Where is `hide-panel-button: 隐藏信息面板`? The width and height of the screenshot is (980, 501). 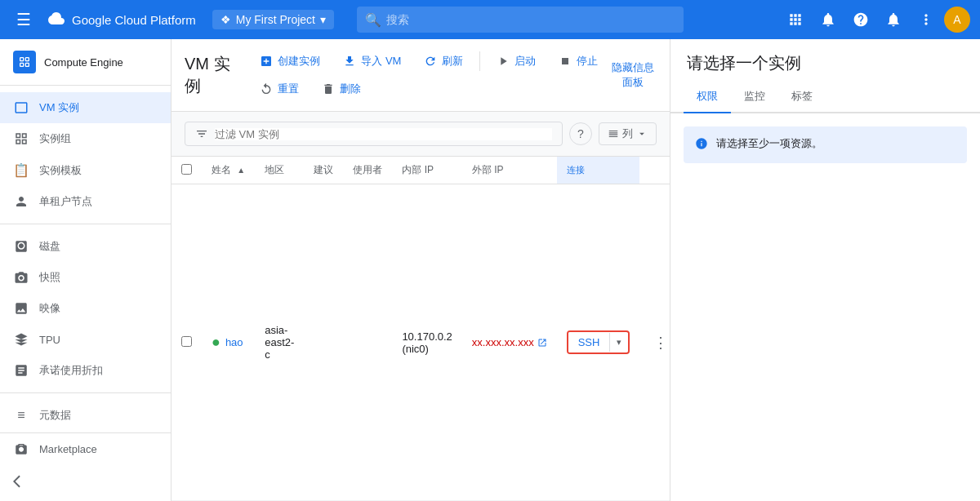 hide-panel-button: 隐藏信息面板 is located at coordinates (633, 75).